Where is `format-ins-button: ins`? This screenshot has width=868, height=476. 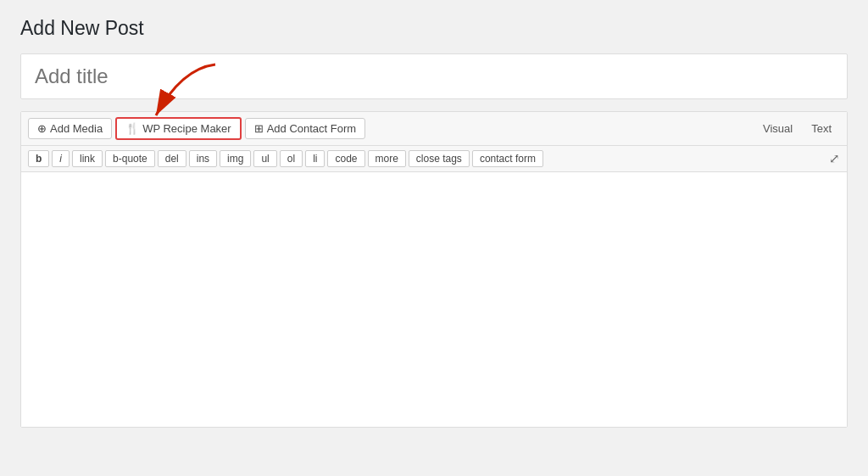 format-ins-button: ins is located at coordinates (203, 159).